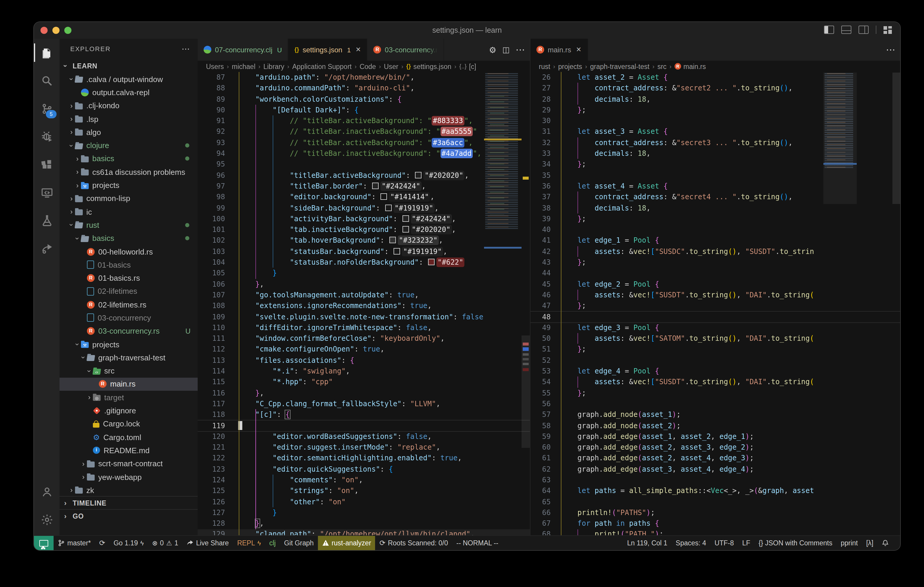  I want to click on open-settings-gear-icon: ⚙, so click(493, 50).